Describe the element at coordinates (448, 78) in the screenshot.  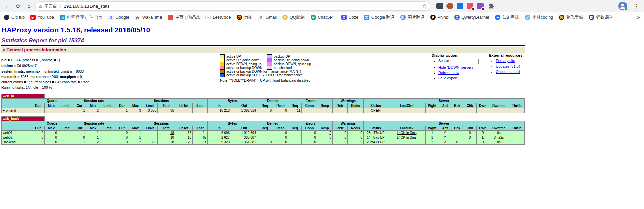
I see `display-option-link: CSV export` at that location.